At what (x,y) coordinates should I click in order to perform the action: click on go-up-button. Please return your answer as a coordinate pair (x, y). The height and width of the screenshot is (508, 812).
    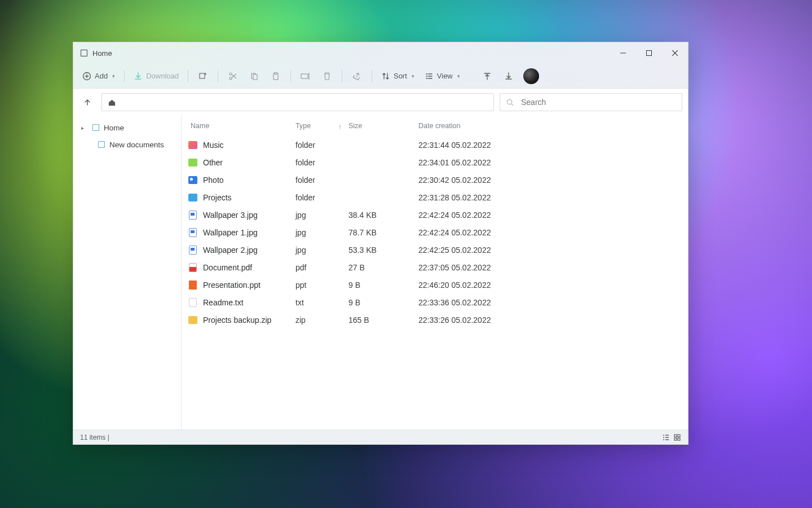
    Looking at the image, I should click on (87, 102).